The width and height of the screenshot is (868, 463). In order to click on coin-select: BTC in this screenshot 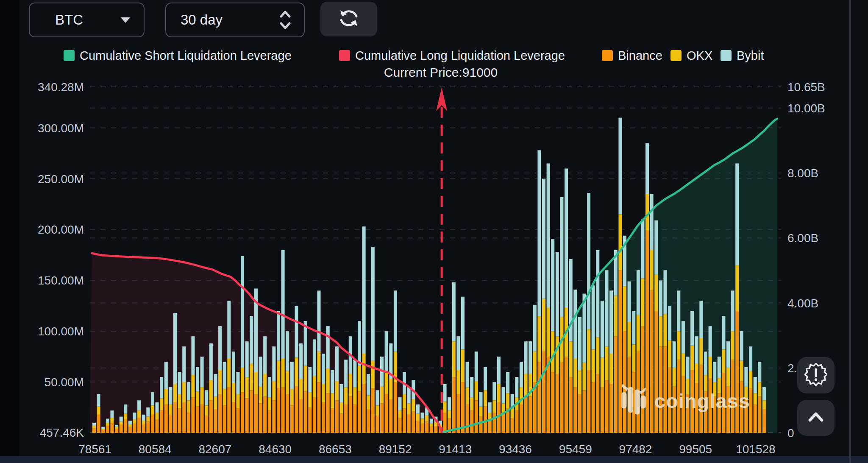, I will do `click(86, 20)`.